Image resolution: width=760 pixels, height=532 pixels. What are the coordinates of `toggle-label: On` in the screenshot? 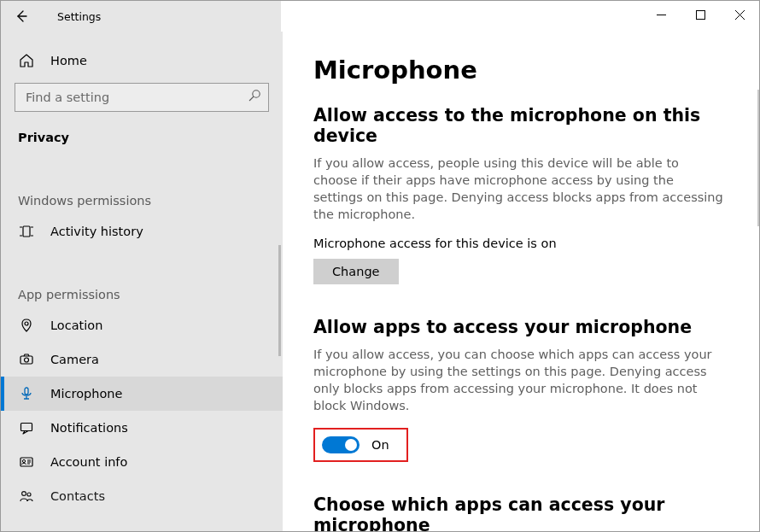 It's located at (381, 445).